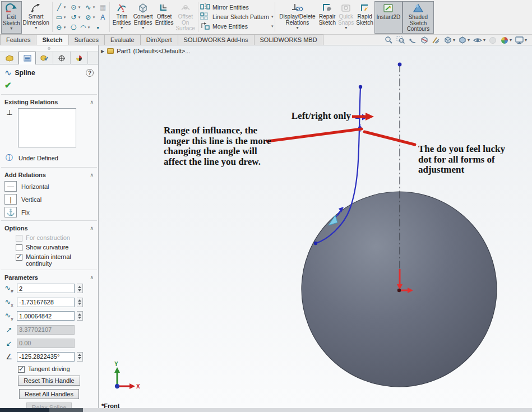 This screenshot has height=412, width=532. I want to click on shaded-sketch-contours-button: Shaded Sketch Contours, so click(418, 17).